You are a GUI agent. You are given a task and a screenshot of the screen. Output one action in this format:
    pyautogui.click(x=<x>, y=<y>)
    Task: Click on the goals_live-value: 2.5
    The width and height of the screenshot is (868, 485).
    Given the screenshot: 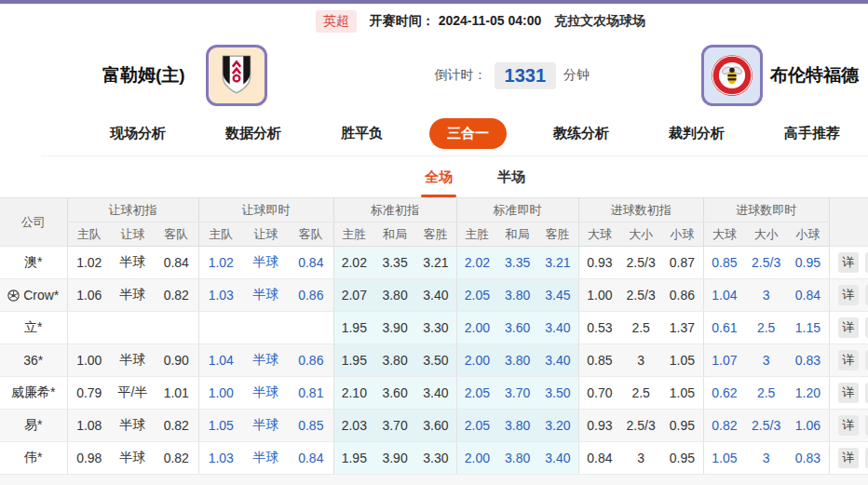 What is the action you would take?
    pyautogui.click(x=766, y=393)
    